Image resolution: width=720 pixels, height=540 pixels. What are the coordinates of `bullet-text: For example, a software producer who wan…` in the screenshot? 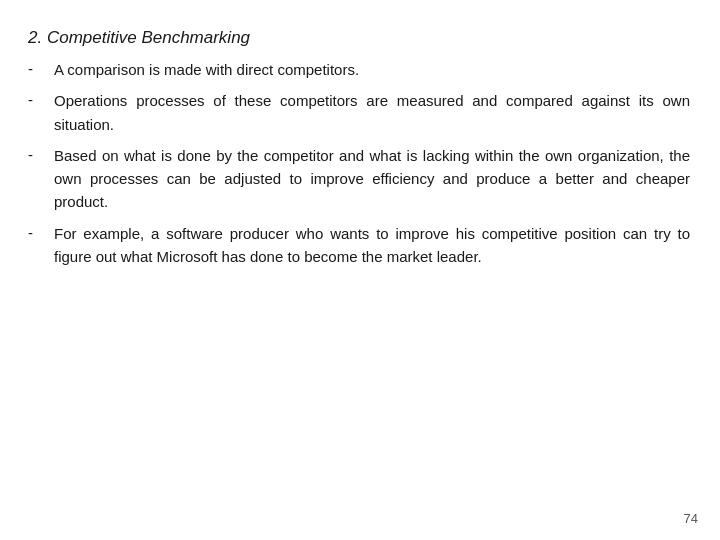 It's located at (372, 246).